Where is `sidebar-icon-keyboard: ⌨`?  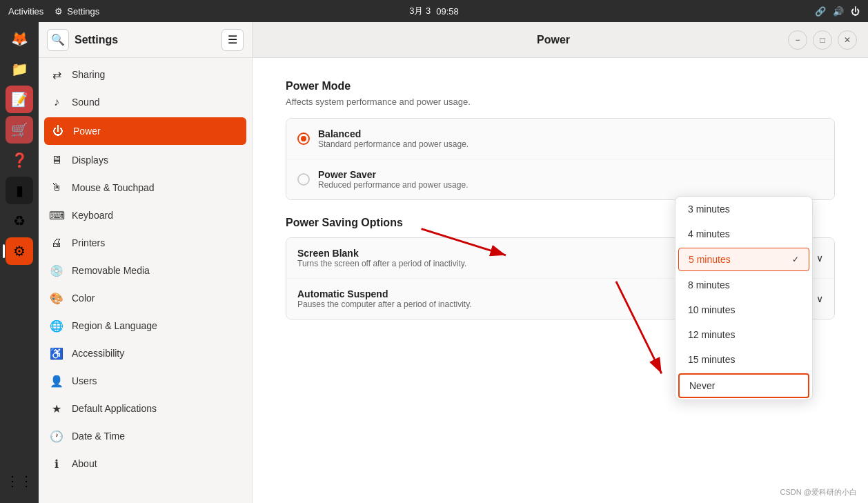
sidebar-icon-keyboard: ⌨ is located at coordinates (57, 215).